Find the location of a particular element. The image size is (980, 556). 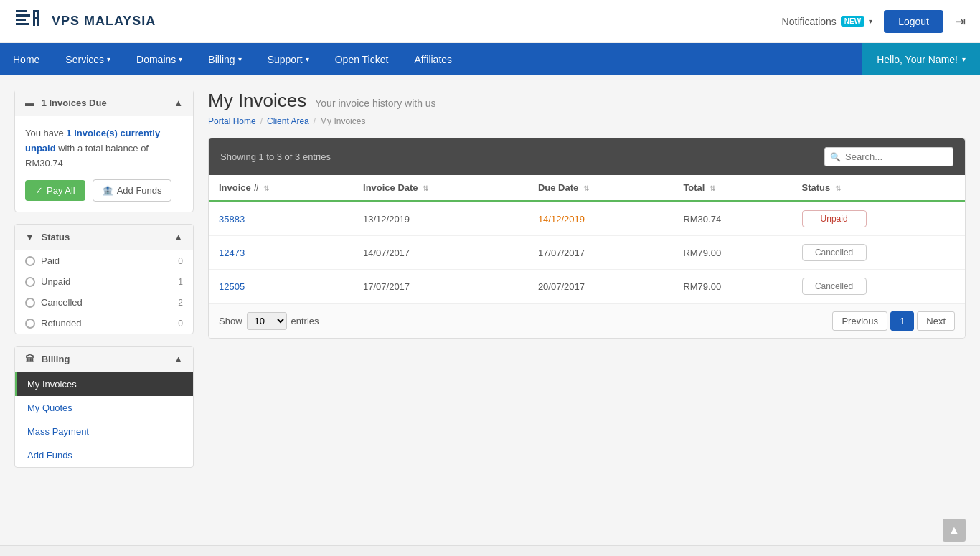

show-entries: Show 10 25 50 100 entries is located at coordinates (269, 321).